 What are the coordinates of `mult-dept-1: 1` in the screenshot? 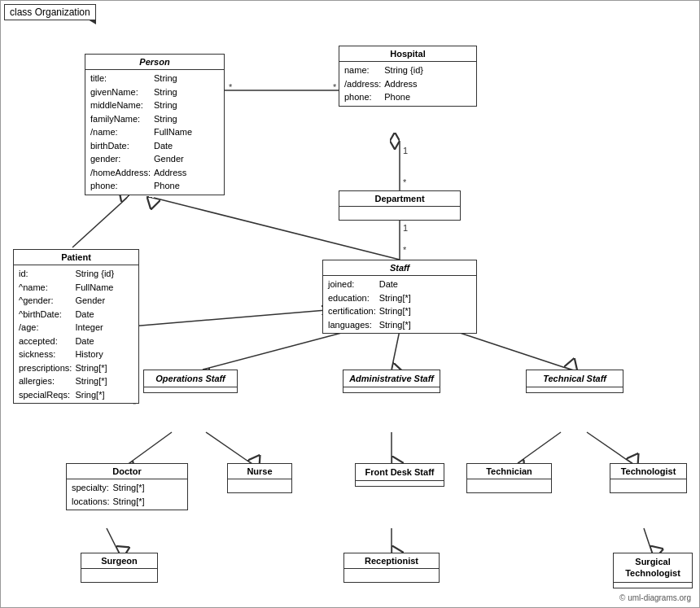 It's located at (405, 228).